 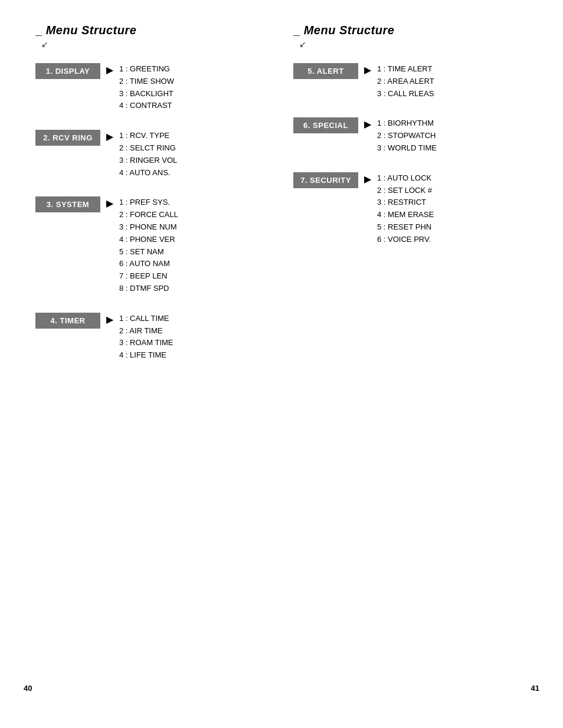 What do you see at coordinates (407, 124) in the screenshot?
I see `list-item: 1 : BIORHYTHM` at bounding box center [407, 124].